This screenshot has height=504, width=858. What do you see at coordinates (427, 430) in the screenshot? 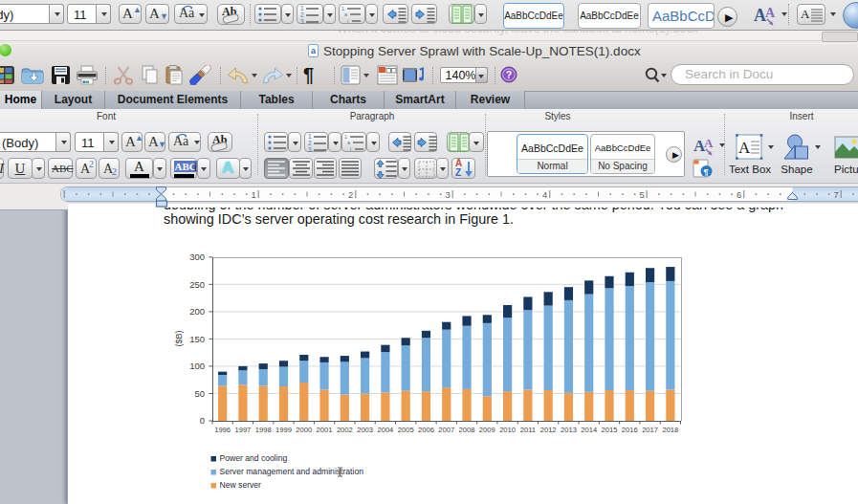
I see `svg-text: 2006` at bounding box center [427, 430].